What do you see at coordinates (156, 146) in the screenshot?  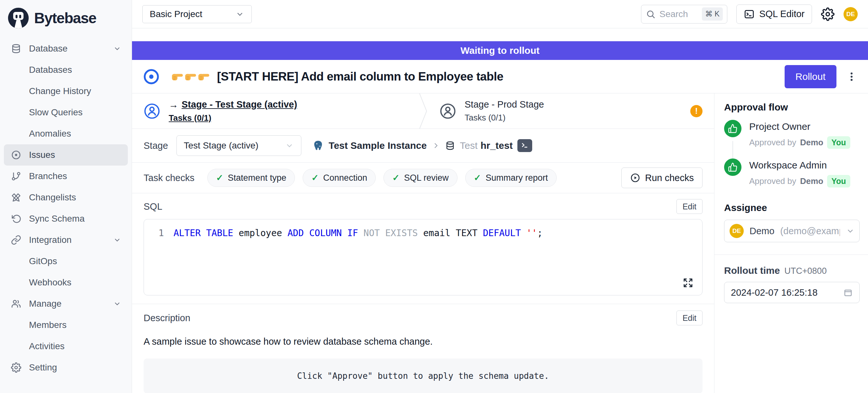 I see `stage-selector-label: Stage` at bounding box center [156, 146].